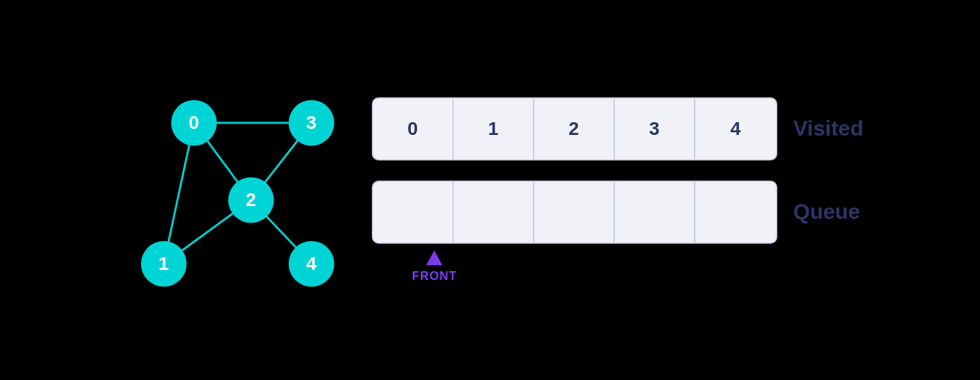 The height and width of the screenshot is (380, 980). I want to click on queue-row: Queue, so click(616, 212).